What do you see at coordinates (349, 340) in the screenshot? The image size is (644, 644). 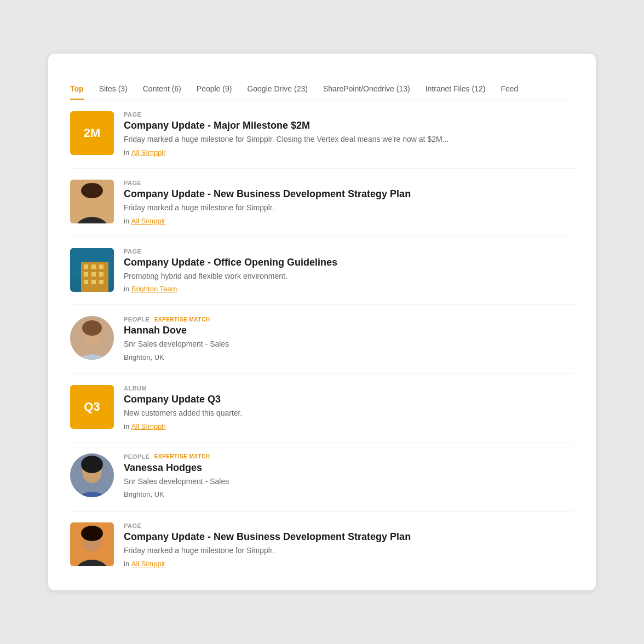 I see `result-content-r4: PEOPLEEXPERTISE MATCHHannah DoveSnr Sale…` at bounding box center [349, 340].